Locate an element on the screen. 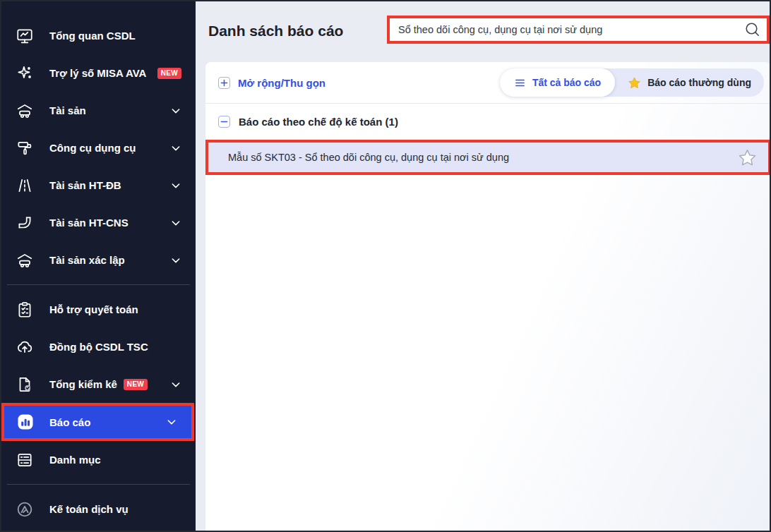 The height and width of the screenshot is (532, 771). sidebar-item-label: Kế toán dịch vụ is located at coordinates (89, 509).